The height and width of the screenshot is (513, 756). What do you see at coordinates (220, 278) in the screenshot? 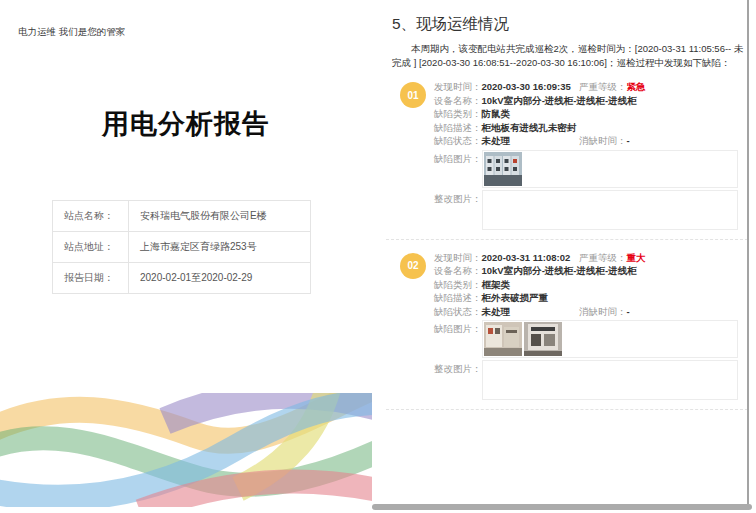
I see `report-date-value: 2020-02-01至2020-02-29` at bounding box center [220, 278].